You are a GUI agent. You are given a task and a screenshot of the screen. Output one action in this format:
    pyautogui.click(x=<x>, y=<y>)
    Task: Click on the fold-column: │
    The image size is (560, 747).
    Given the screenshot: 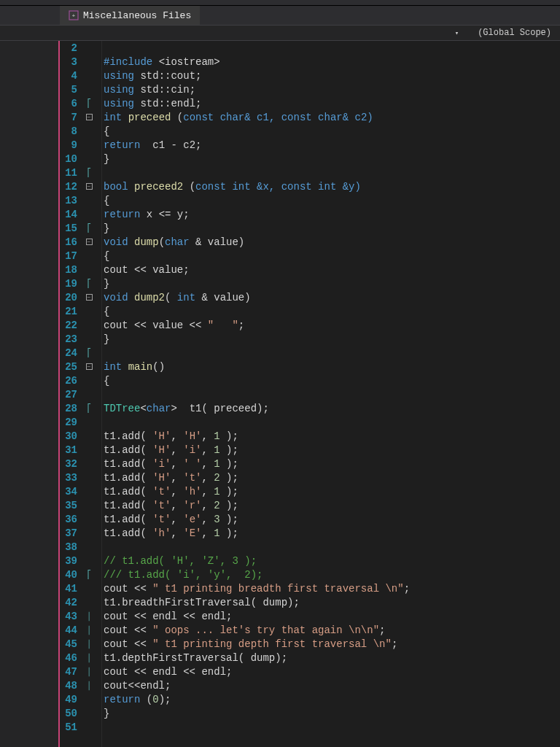 What is the action you would take?
    pyautogui.click(x=89, y=644)
    